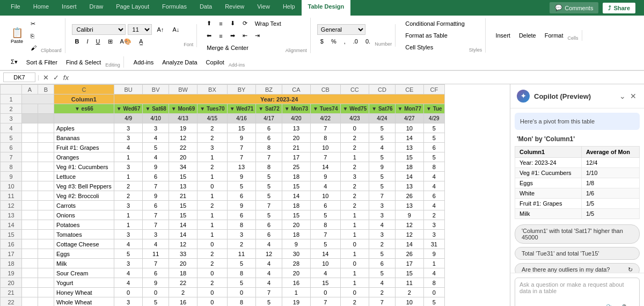 The image size is (644, 306). What do you see at coordinates (88, 41) in the screenshot?
I see `italic-button: I` at bounding box center [88, 41].